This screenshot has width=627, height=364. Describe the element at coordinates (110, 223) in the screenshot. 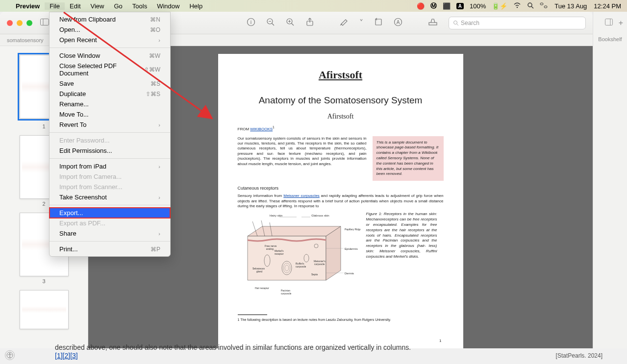

I see `menu-item-export-as-pdf: Export as PDF...` at that location.